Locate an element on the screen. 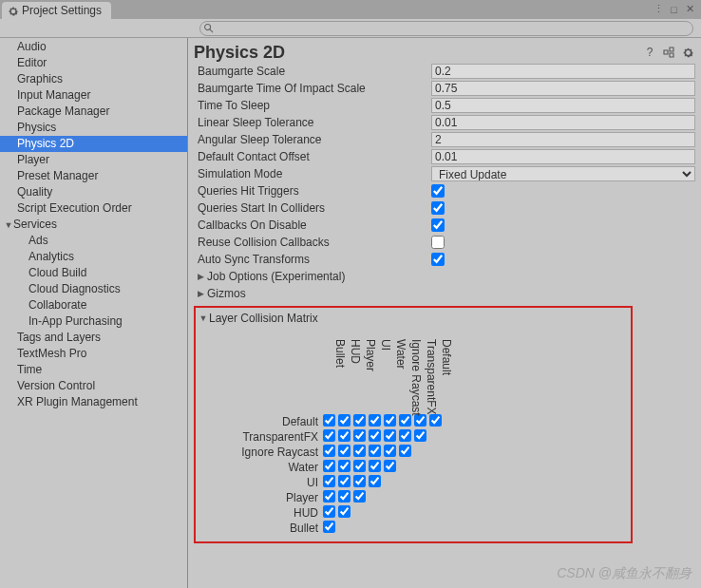  sidebar-item-in-app-purchasing: In-App Purchasing is located at coordinates (93, 321).